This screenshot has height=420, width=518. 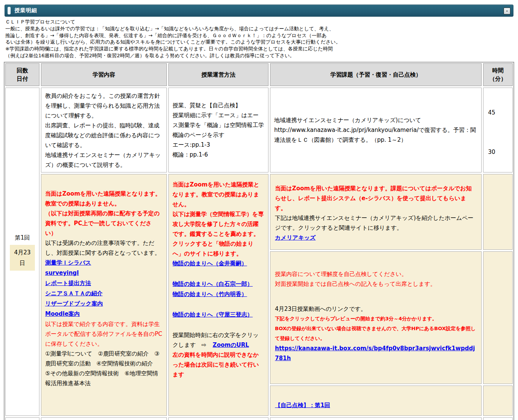 I want to click on task-selfcheck-link-cell: 【自己点検】：第1回, so click(x=376, y=401).